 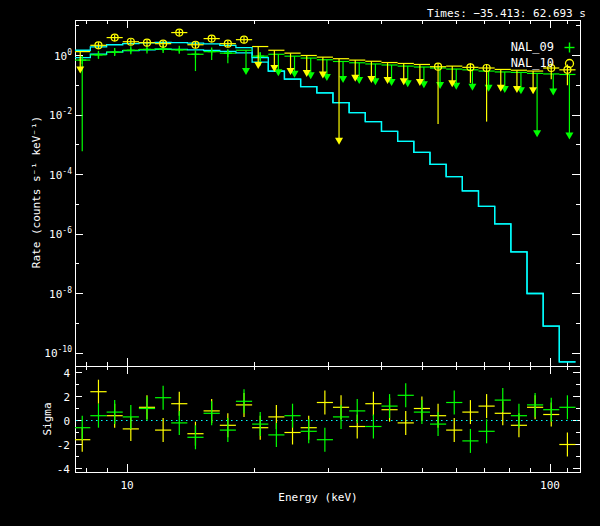 I want to click on legend: NAL_09 NAL_10, so click(x=544, y=55).